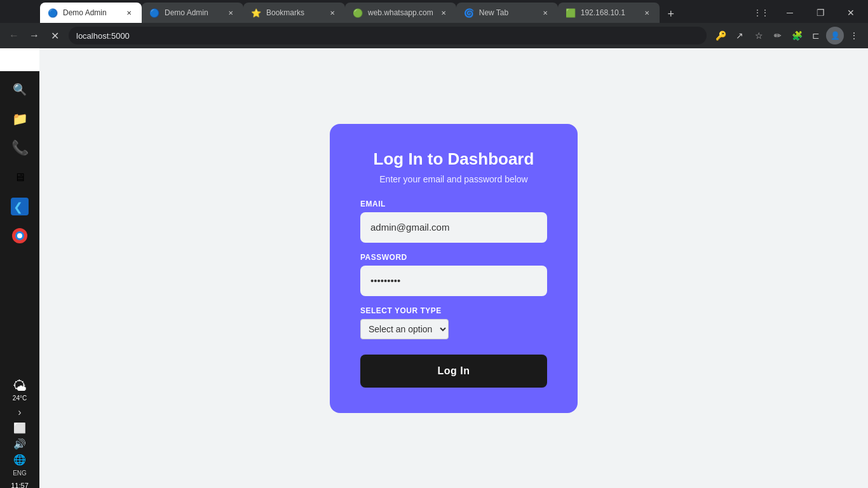 This screenshot has height=488, width=868. Describe the element at coordinates (761, 13) in the screenshot. I see `tab-scroll-chevron: ⋮⋮` at that location.